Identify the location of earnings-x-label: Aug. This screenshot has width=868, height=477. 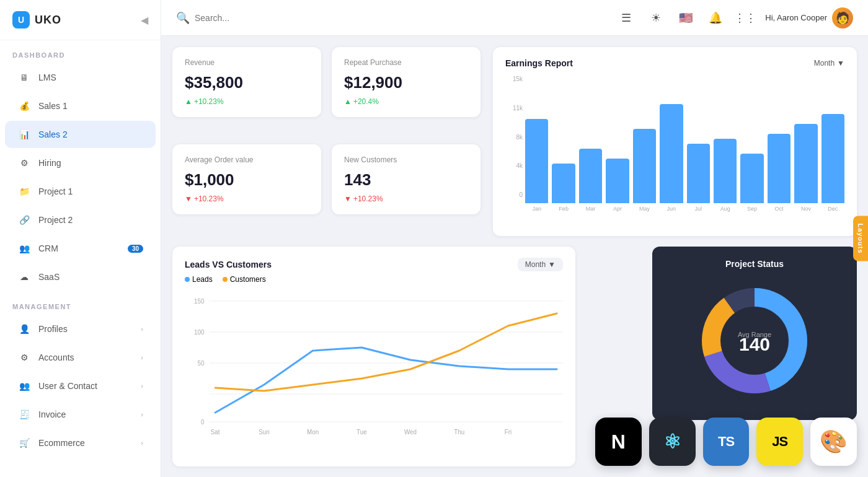
(725, 209).